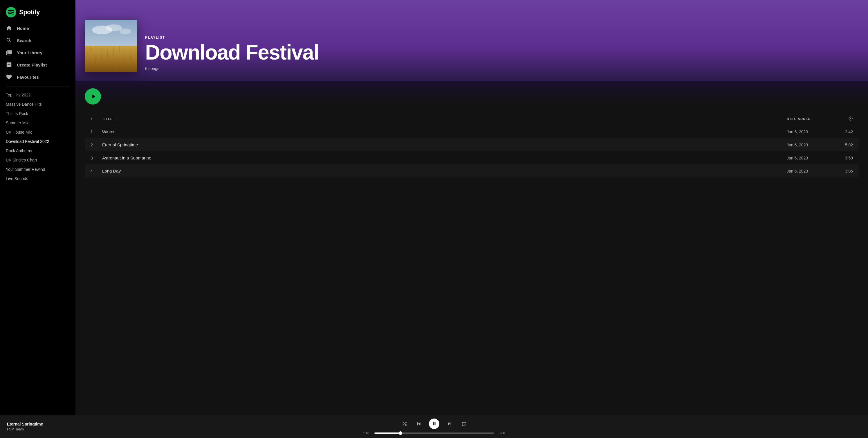  What do you see at coordinates (38, 207) in the screenshot?
I see `sidebar: Spotify Home Search Your Library Create …` at bounding box center [38, 207].